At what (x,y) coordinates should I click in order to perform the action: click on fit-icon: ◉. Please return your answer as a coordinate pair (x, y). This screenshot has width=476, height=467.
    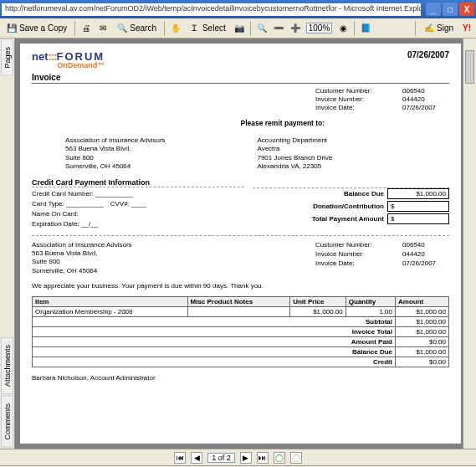
    Looking at the image, I should click on (343, 28).